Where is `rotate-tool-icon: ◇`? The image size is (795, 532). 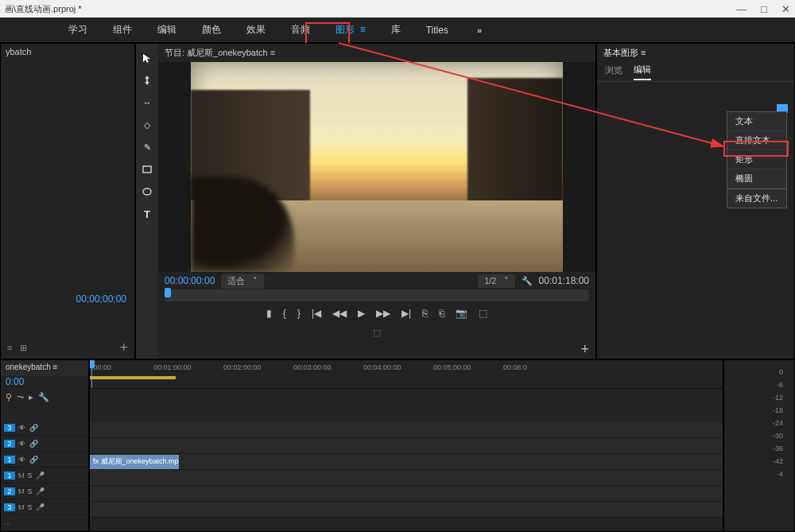 rotate-tool-icon: ◇ is located at coordinates (147, 125).